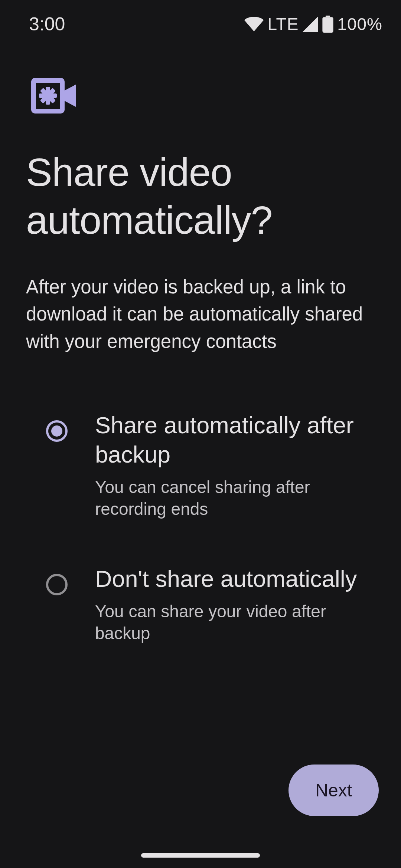 The width and height of the screenshot is (401, 868). Describe the element at coordinates (200, 314) in the screenshot. I see `page-description: After your video is backed up, a link to…` at that location.